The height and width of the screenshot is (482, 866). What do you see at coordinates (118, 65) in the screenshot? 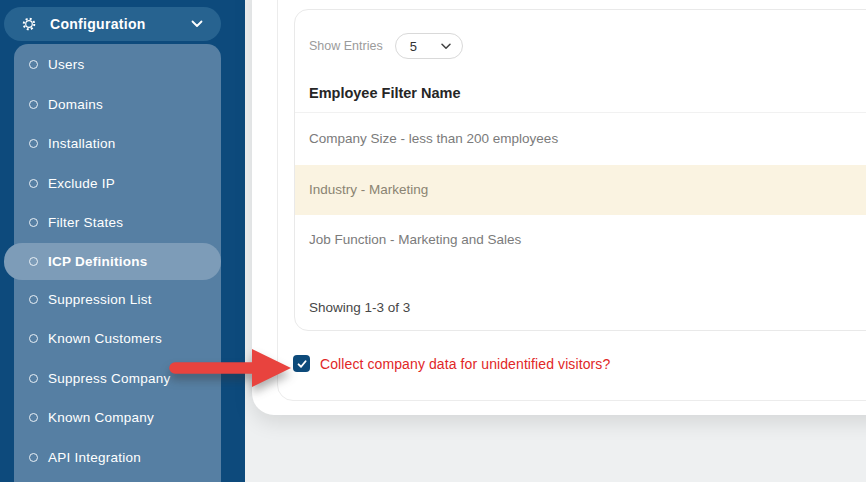
I see `sidebar-item-users: Users` at bounding box center [118, 65].